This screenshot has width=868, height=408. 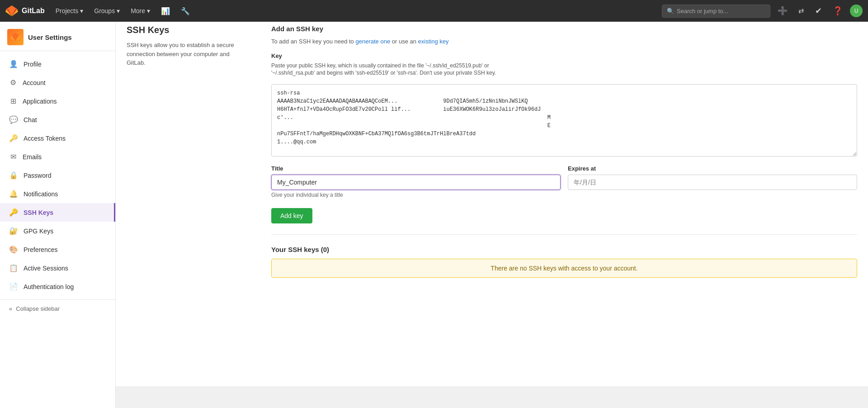 I want to click on create-new-icon: ➕, so click(x=783, y=11).